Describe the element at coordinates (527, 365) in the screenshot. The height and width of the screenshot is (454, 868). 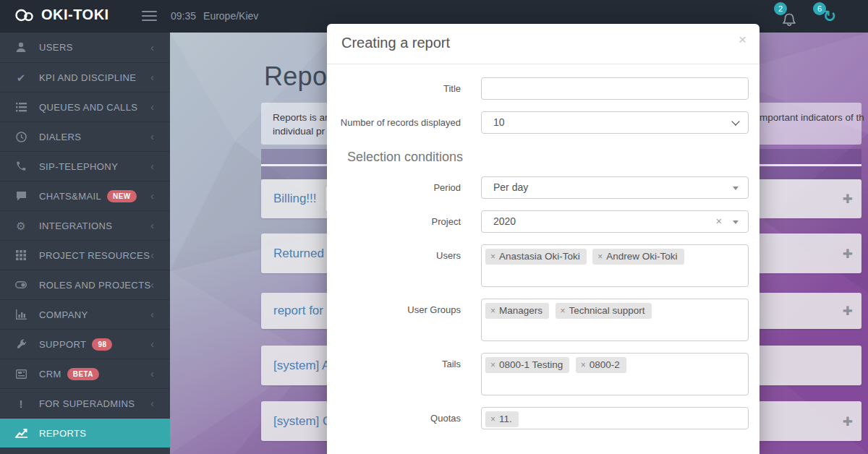
I see `tail-chip: ×0800-1 Testing` at that location.